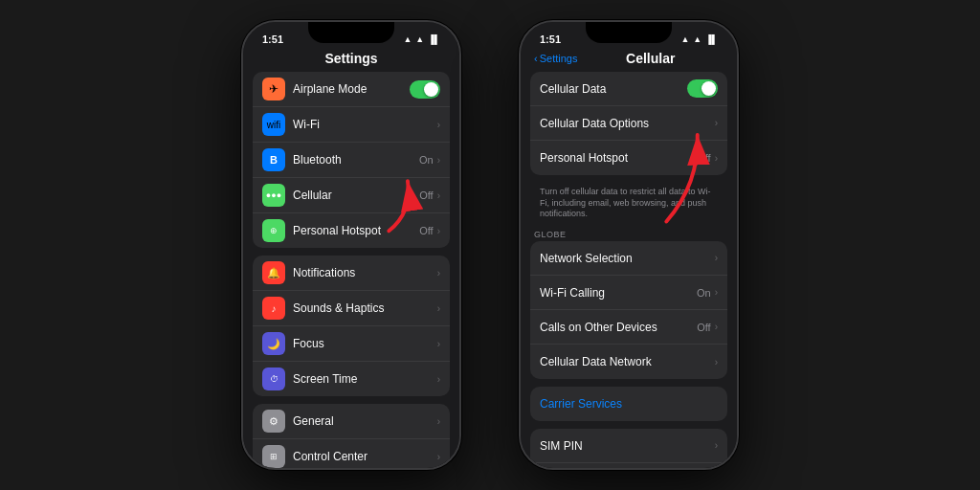 This screenshot has height=490, width=980. What do you see at coordinates (618, 158) in the screenshot?
I see `personalhotspot-label: Personal Hotspot` at bounding box center [618, 158].